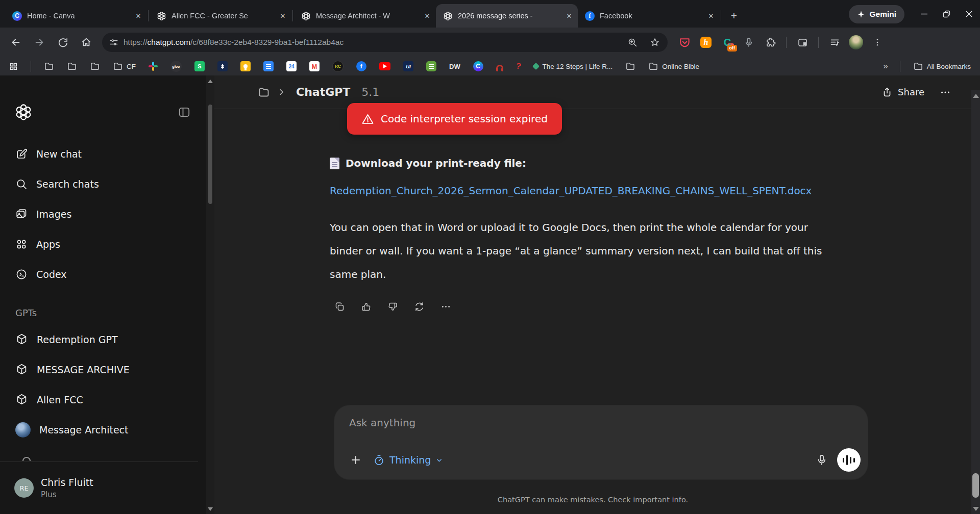  Describe the element at coordinates (153, 66) in the screenshot. I see `bookmark-slack` at that location.